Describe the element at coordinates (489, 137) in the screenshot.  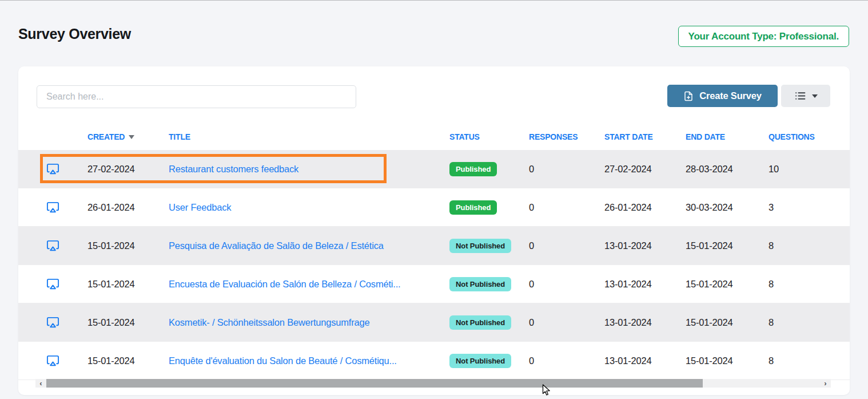
I see `column-header-status: STATUS` at that location.